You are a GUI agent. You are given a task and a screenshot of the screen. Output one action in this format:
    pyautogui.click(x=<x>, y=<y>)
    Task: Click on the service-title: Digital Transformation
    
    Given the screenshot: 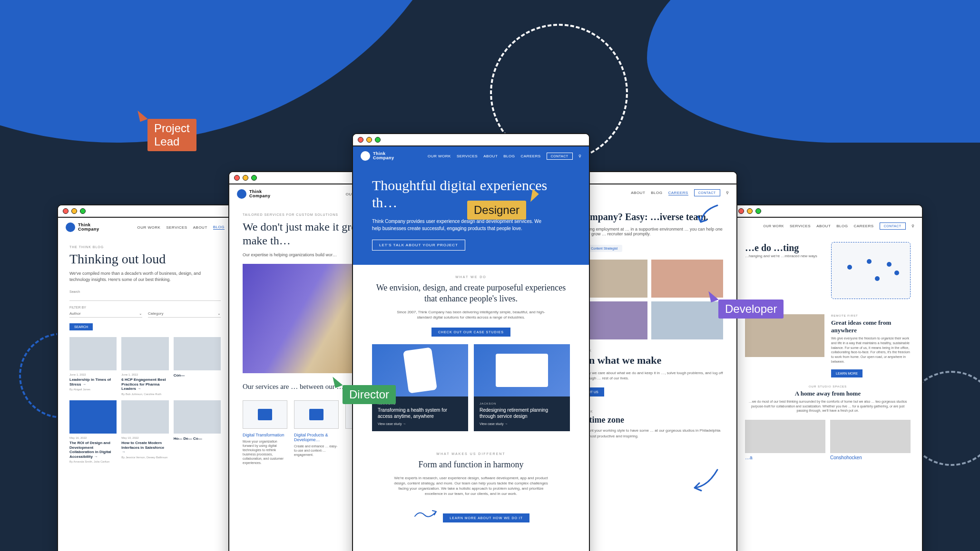 What is the action you would take?
    pyautogui.click(x=265, y=435)
    